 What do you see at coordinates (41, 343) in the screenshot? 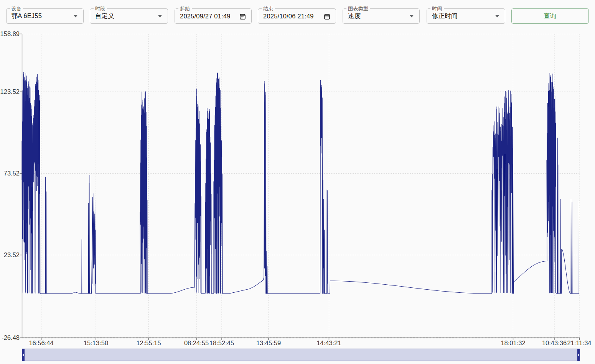
I see `svg-text: 16:56:44` at bounding box center [41, 343].